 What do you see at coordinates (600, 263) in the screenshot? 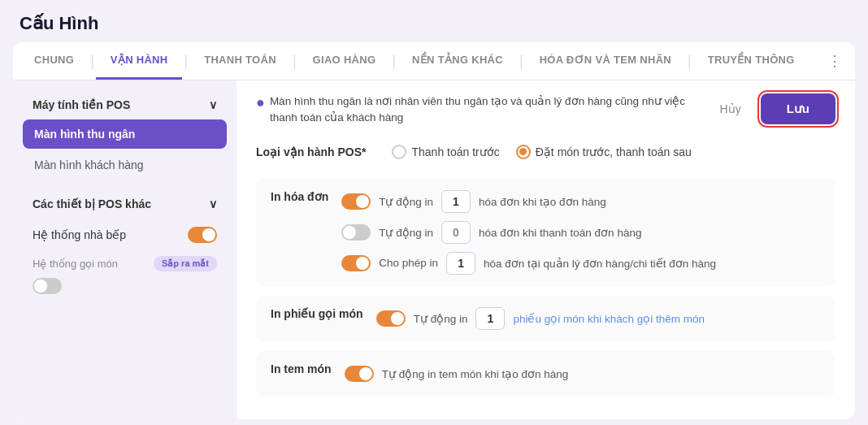
I see `allow-print-3-suffix: hóa đơn tại quản lý đơn hàng/chi tiết đơ…` at bounding box center [600, 263].